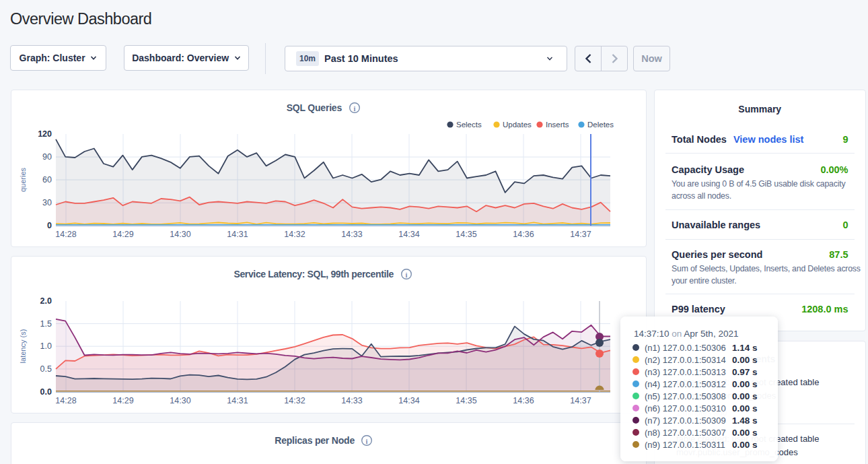  Describe the element at coordinates (23, 179) in the screenshot. I see `svg-text: queries` at that location.